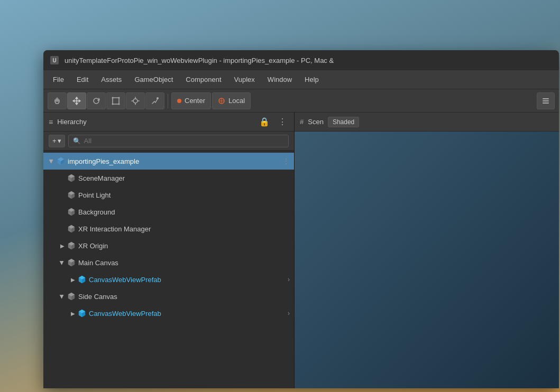 This screenshot has height=392, width=560. What do you see at coordinates (169, 279) in the screenshot?
I see `hierarchy-item-canvas-webview-1: ▶ CanvasWebViewPrefab ›` at bounding box center [169, 279].